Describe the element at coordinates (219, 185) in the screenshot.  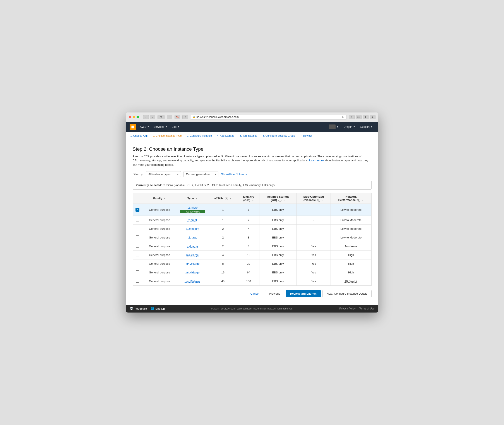
I see `selected-value: t2.micro (Variable ECUs, 1 vCPUs, 2.5 GH…` at that location.